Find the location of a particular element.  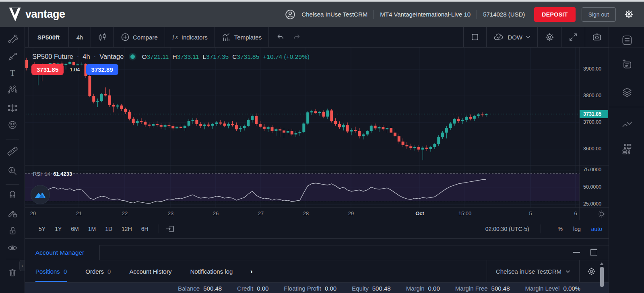

chart-settings-button is located at coordinates (549, 37).